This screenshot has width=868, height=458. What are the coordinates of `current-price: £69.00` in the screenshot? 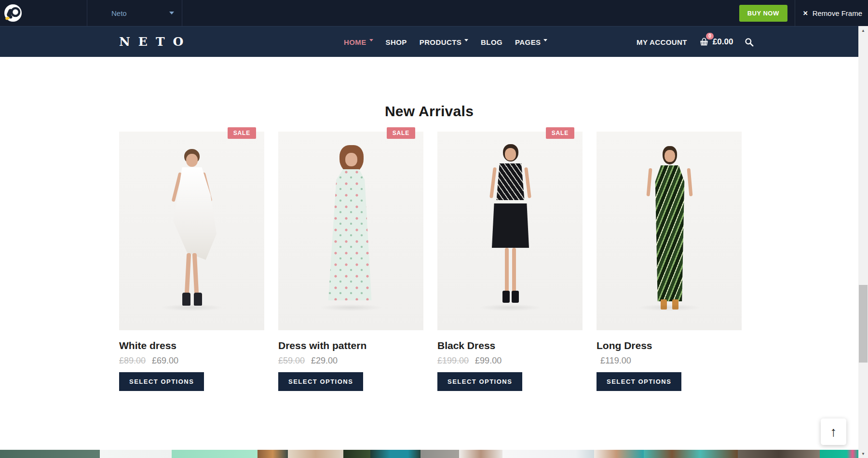 It's located at (165, 361).